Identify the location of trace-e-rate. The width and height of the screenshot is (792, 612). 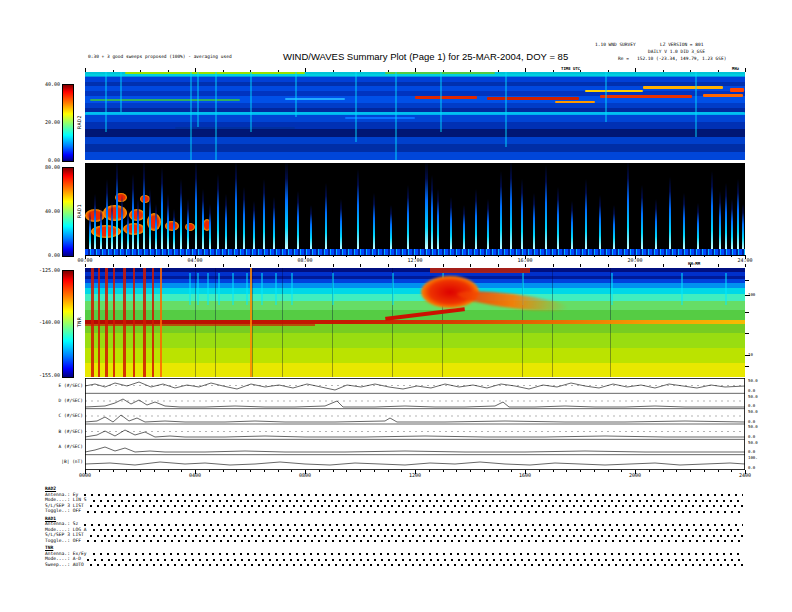
(415, 386).